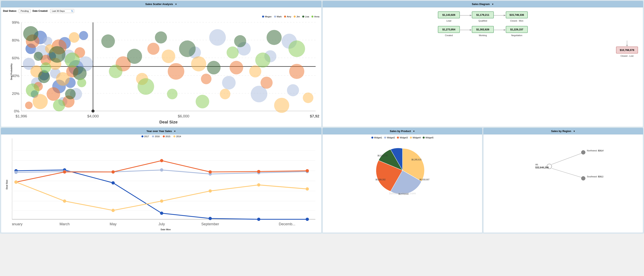 Image resolution: width=644 pixels, height=276 pixels. Describe the element at coordinates (288, 16) in the screenshot. I see `legend-amy: Amy` at that location.